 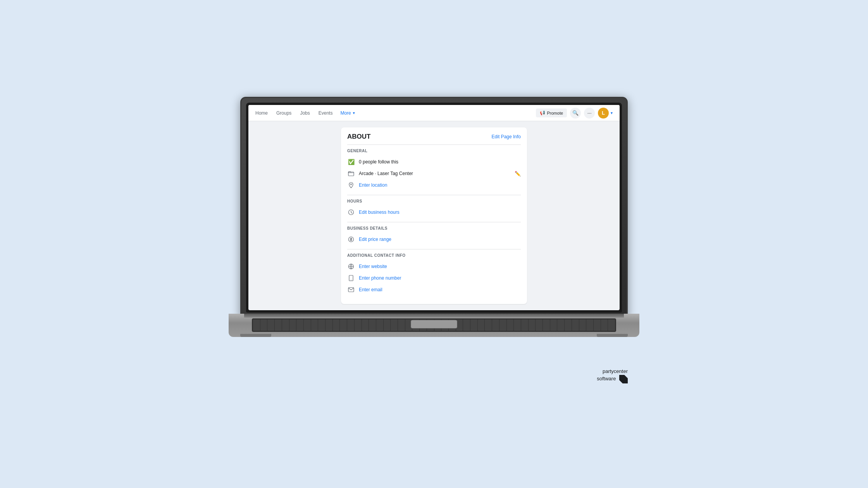 I want to click on edit-hours-link: Edit business hours, so click(x=379, y=212).